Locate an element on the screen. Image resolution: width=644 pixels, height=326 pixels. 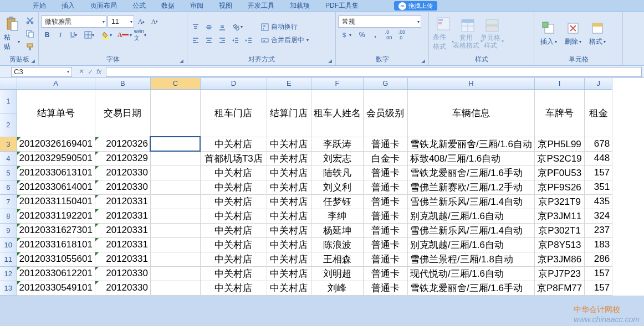
menu-tab-3: 公式 is located at coordinates (139, 6).